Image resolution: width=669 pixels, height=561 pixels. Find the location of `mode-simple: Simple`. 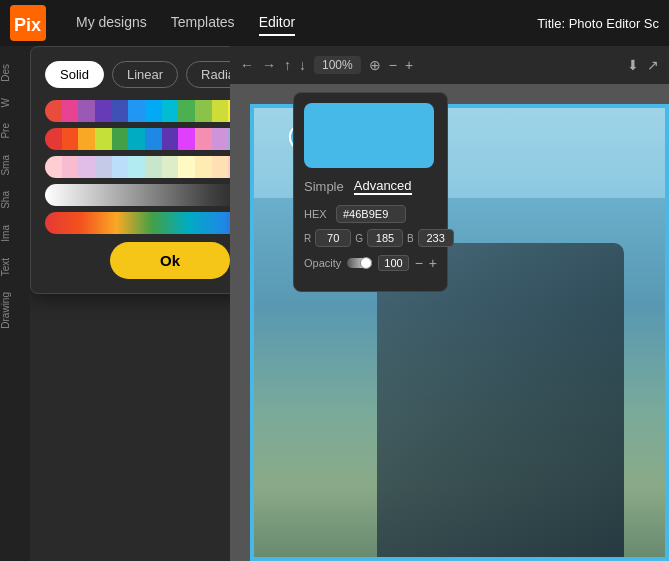

mode-simple: Simple is located at coordinates (324, 186).